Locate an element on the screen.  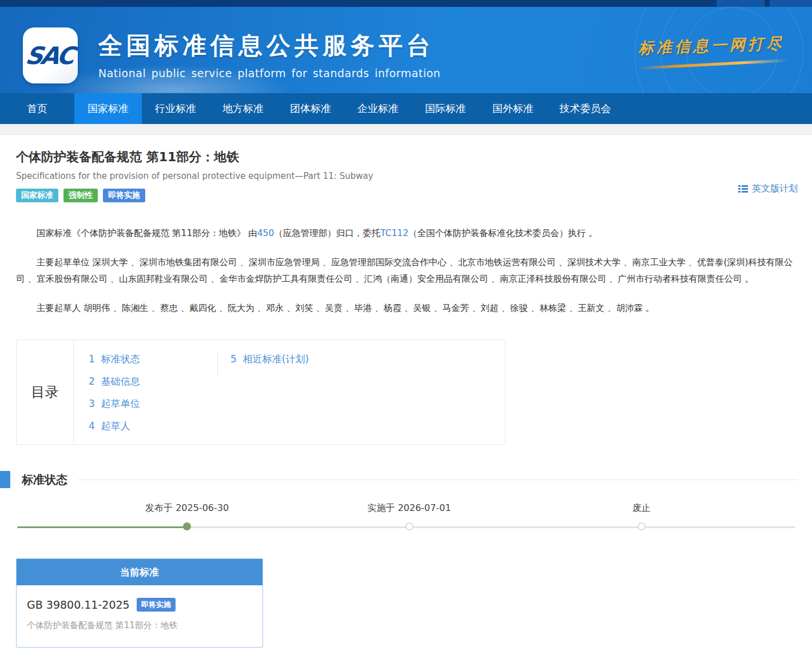
standard-code: GB 39800.11-2025 is located at coordinates (78, 605).